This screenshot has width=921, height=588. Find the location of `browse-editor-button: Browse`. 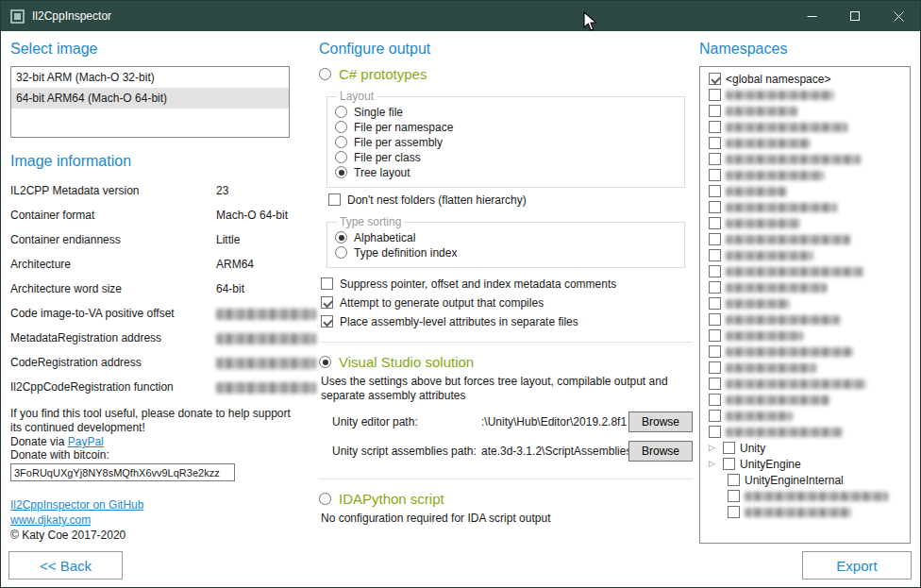

browse-editor-button: Browse is located at coordinates (661, 422).